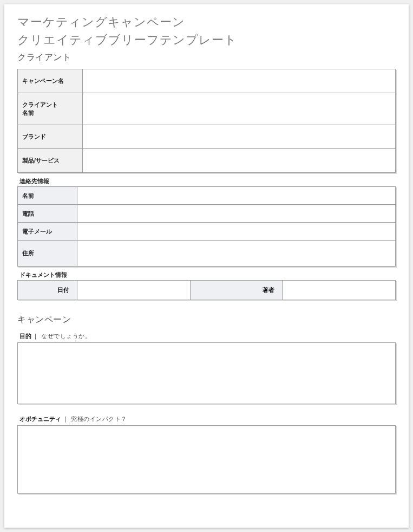 This screenshot has height=532, width=413. What do you see at coordinates (239, 81) in the screenshot?
I see `campaign-name-input` at bounding box center [239, 81].